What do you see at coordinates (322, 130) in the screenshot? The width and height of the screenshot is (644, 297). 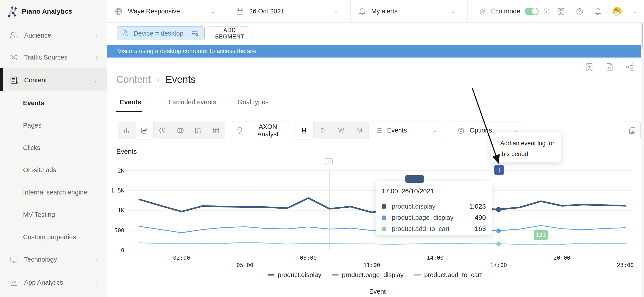 I see `granularity-day: D` at bounding box center [322, 130].